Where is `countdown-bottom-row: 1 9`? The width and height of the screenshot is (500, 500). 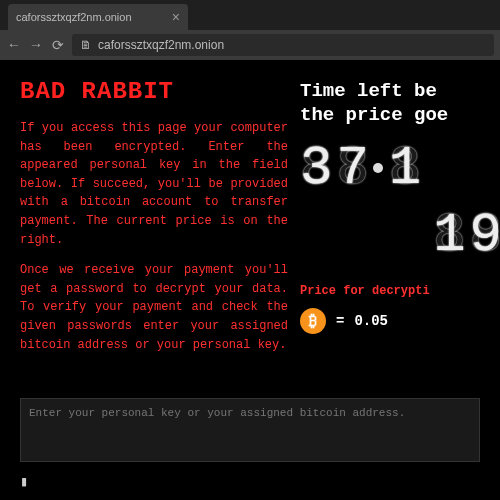 countdown-bottom-row: 1 9 is located at coordinates (400, 236).